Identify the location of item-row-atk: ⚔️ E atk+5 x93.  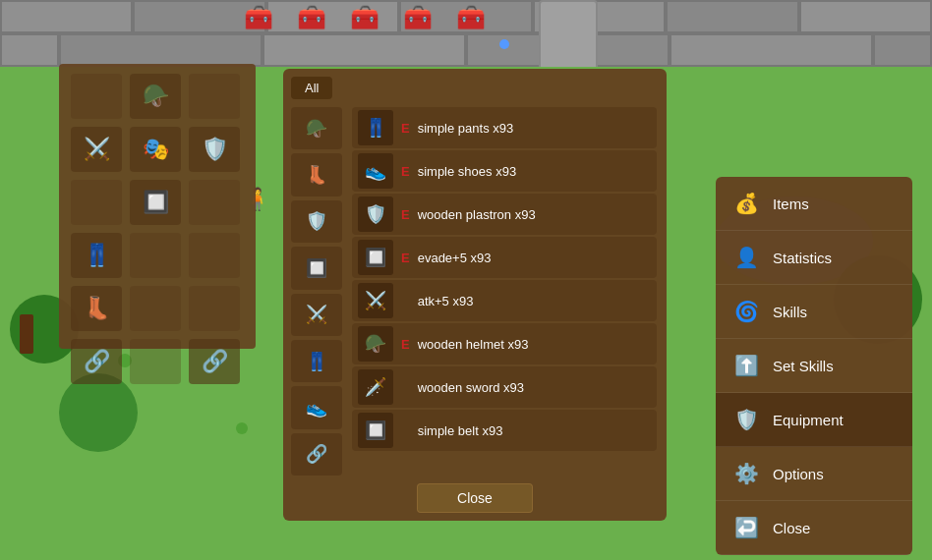
(504, 301).